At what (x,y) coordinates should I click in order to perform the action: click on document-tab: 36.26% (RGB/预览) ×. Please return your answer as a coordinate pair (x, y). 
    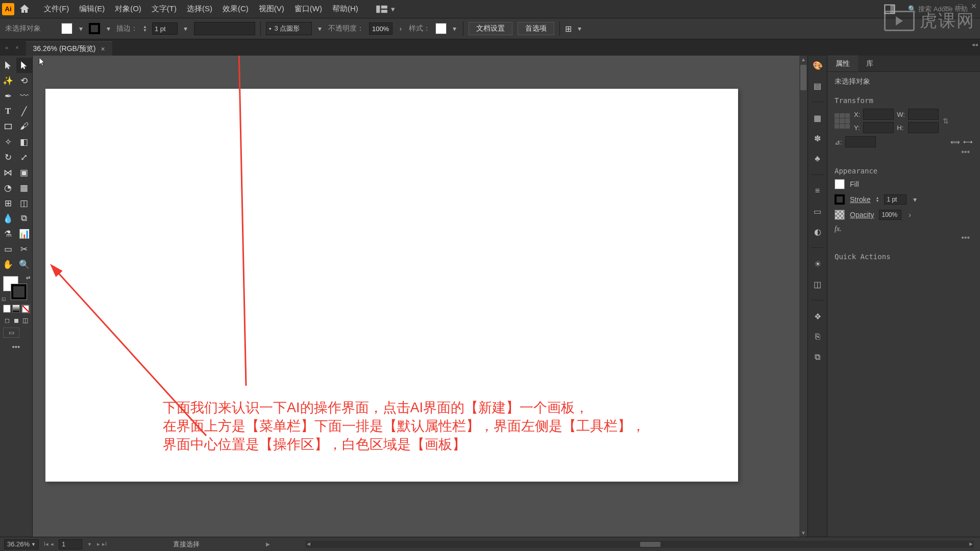
    Looking at the image, I should click on (69, 48).